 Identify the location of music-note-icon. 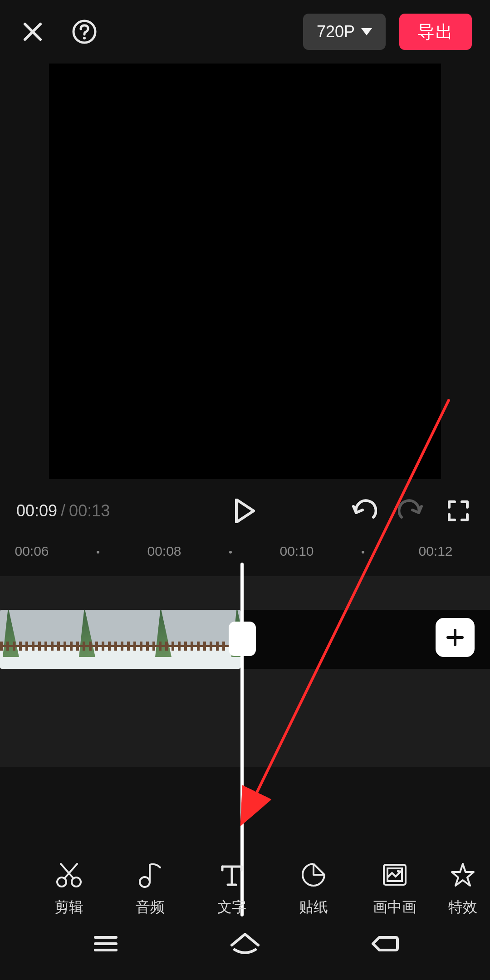
(150, 875).